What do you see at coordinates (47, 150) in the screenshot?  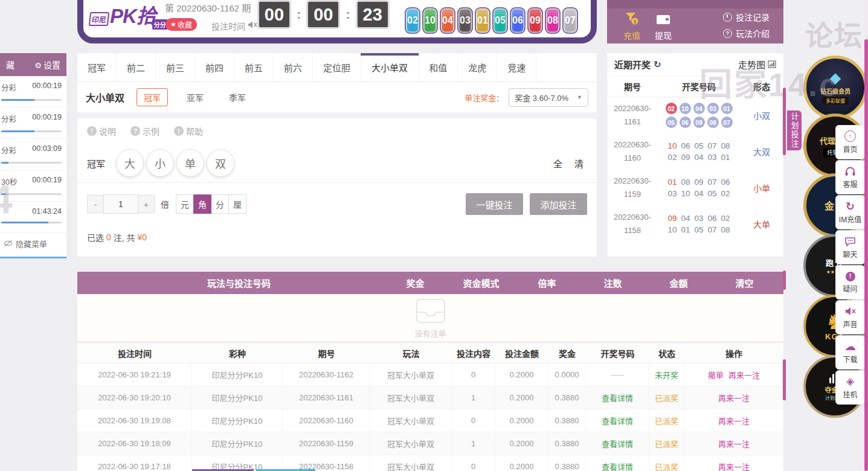 I see `lottery-countdown: 00:03:09` at bounding box center [47, 150].